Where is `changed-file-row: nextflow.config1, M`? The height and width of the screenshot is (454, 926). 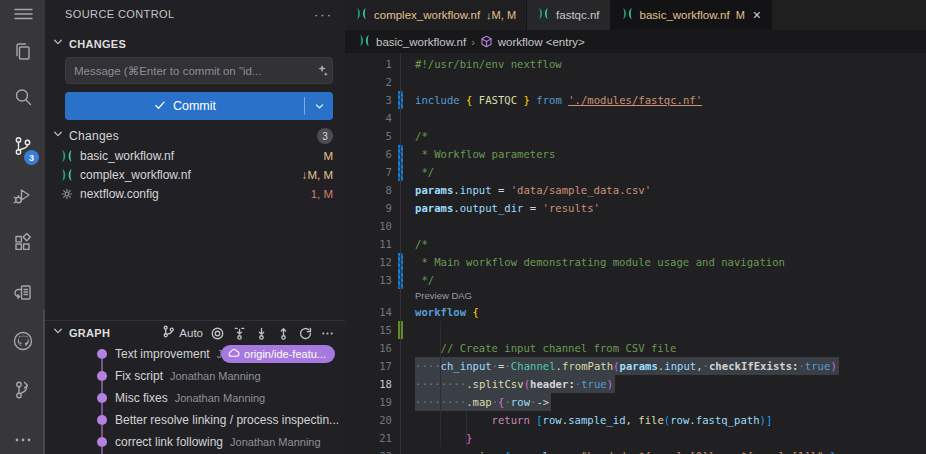
changed-file-row: nextflow.config1, M is located at coordinates (195, 194).